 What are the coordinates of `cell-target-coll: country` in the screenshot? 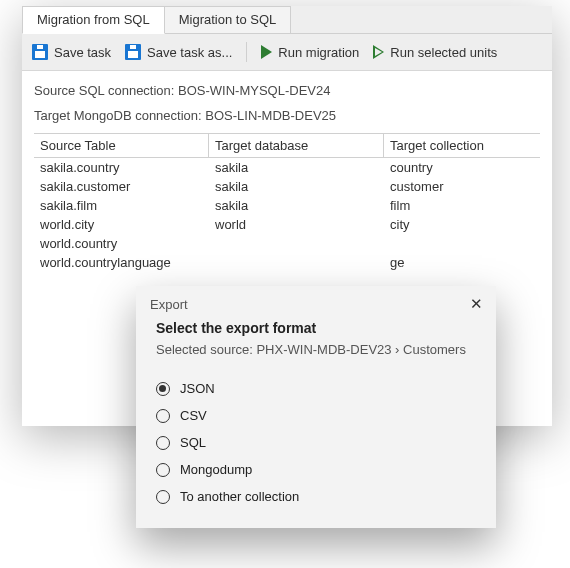 It's located at (462, 168).